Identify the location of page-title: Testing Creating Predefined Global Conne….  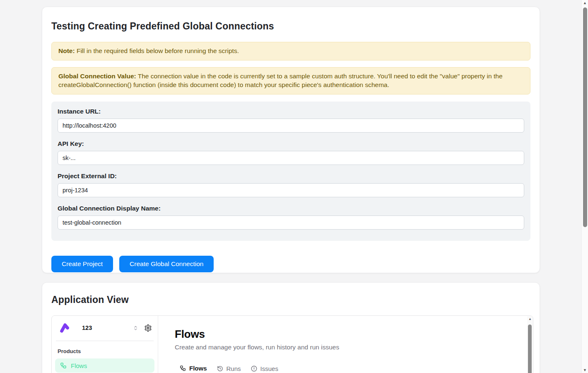
(291, 27).